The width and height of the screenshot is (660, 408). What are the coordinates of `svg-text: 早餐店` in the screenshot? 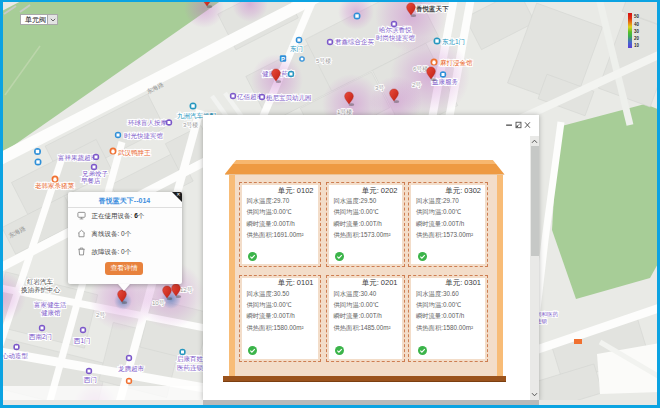 It's located at (91, 181).